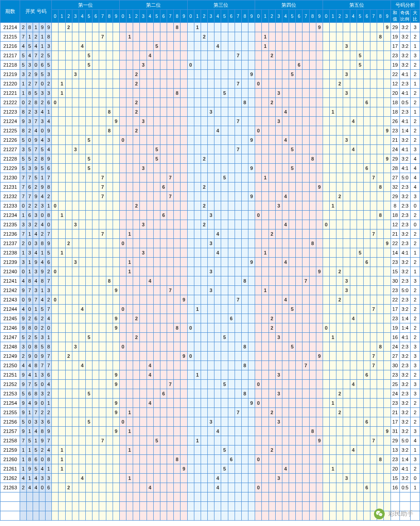 The height and width of the screenshot is (526, 420). I want to click on period-cell: 21263, so click(10, 488).